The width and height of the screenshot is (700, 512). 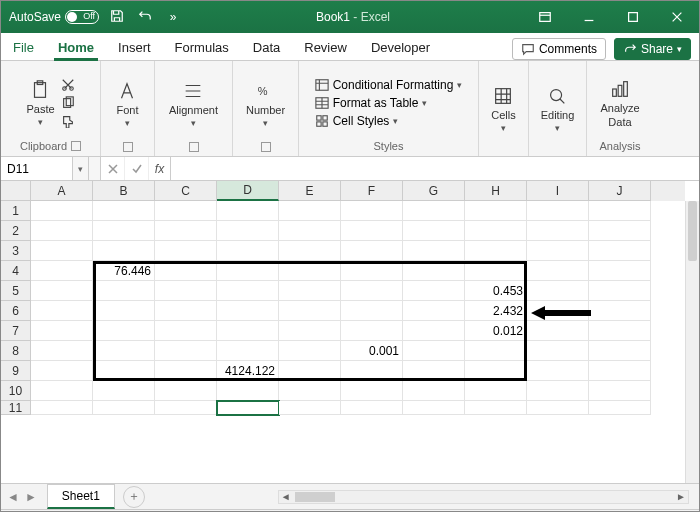 What do you see at coordinates (692, 342) in the screenshot?
I see `vertical-scrollbar` at bounding box center [692, 342].